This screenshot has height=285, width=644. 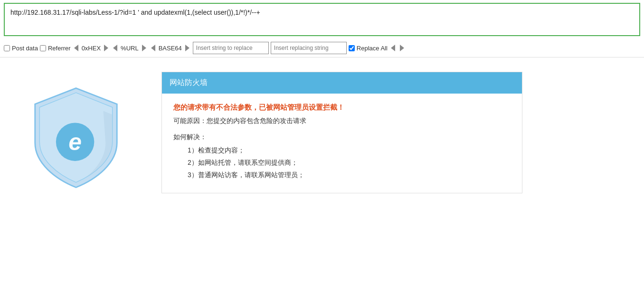 I want to click on referrer-checkbox, so click(x=43, y=48).